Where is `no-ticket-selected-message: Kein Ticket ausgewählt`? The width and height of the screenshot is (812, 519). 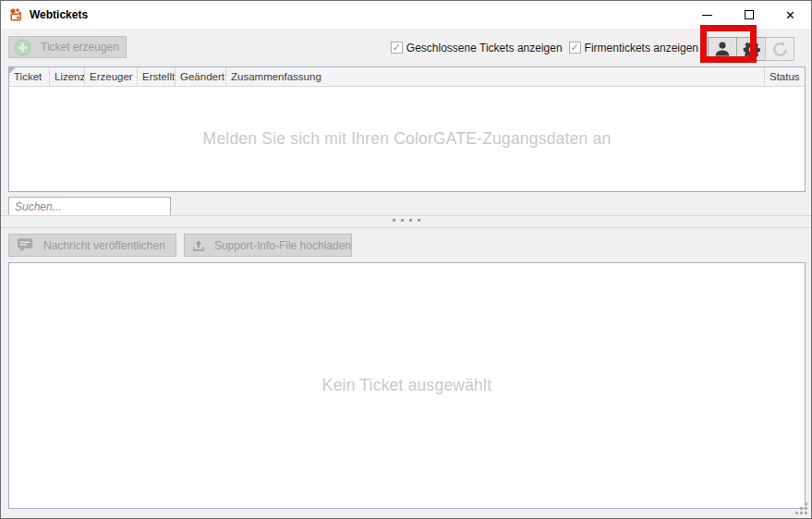
no-ticket-selected-message: Kein Ticket ausgewählt is located at coordinates (406, 386).